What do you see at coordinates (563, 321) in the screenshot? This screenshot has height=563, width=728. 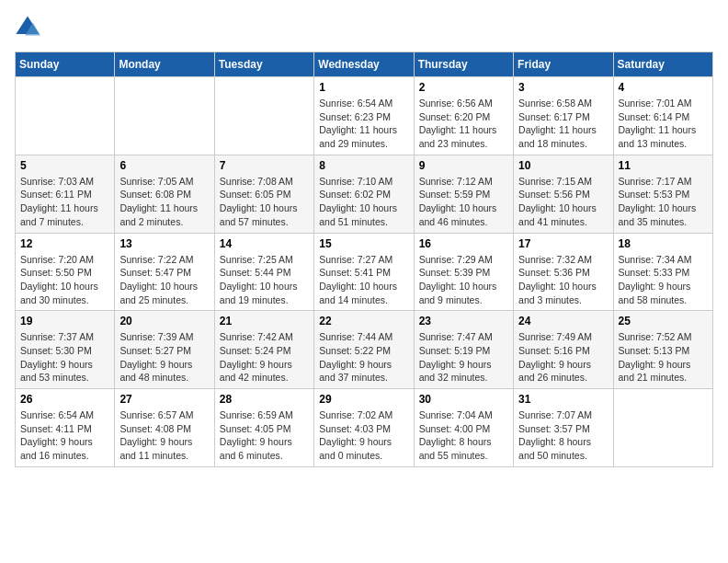 I see `day-number: 24` at bounding box center [563, 321].